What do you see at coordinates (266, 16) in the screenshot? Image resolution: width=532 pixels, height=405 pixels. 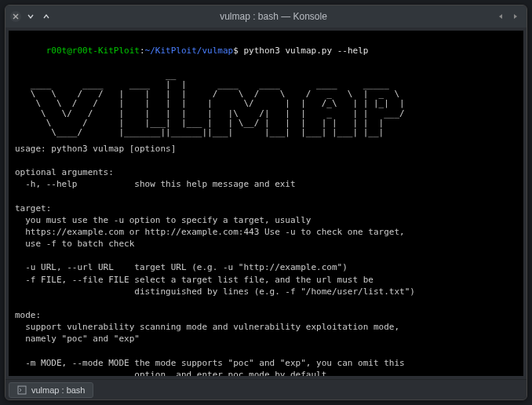 I see `titlebar: vulmap : bash — Konsole` at bounding box center [266, 16].